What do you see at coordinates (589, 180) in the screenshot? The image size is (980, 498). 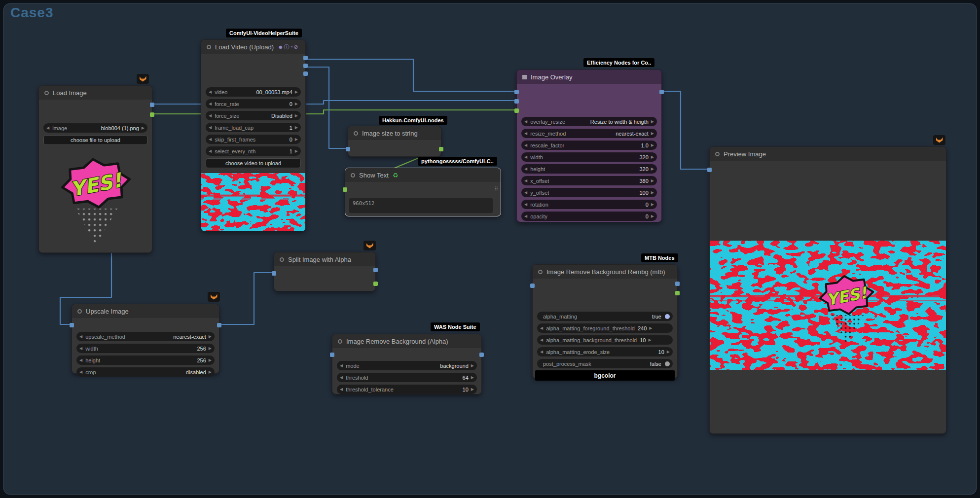 I see `widget-x-offset: ◀ x_offset 380 ▶` at bounding box center [589, 180].